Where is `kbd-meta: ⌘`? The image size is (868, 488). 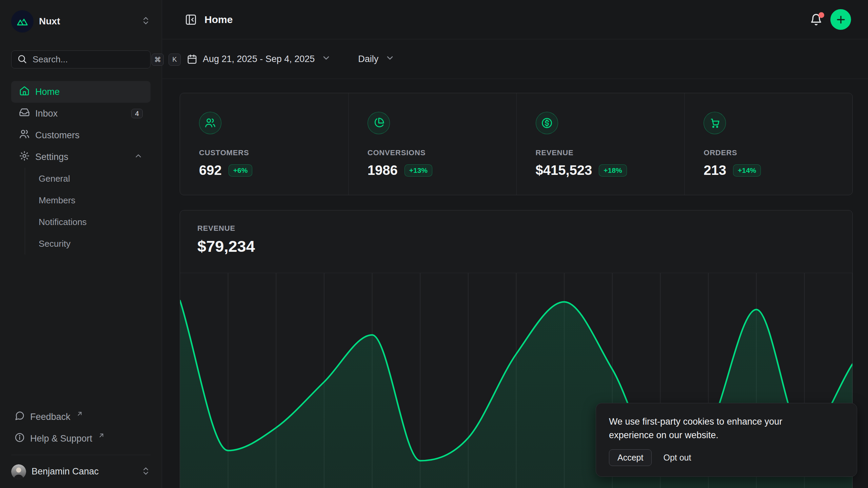
kbd-meta: ⌘ is located at coordinates (158, 60).